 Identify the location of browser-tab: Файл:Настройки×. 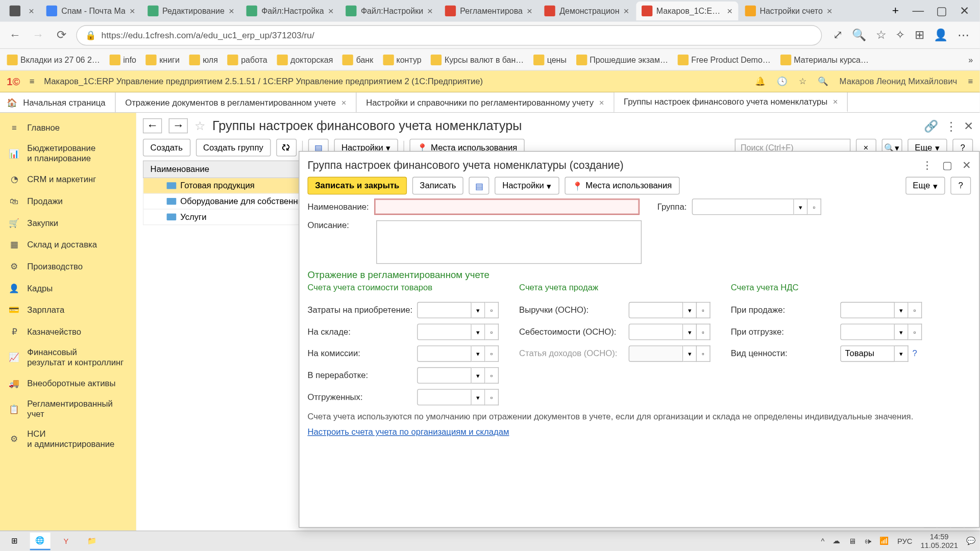
(389, 11).